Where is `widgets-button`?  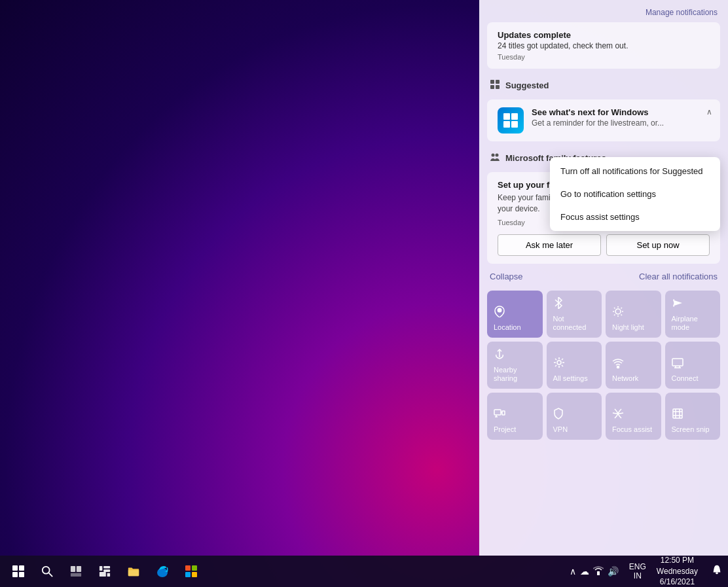
widgets-button is located at coordinates (105, 571).